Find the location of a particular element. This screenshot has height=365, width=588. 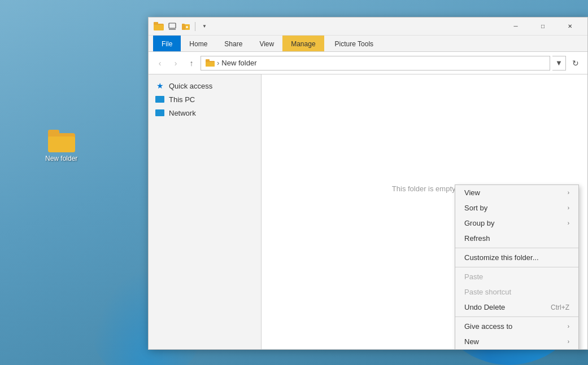

ctx-item-customize: Customize this folder... is located at coordinates (517, 257).